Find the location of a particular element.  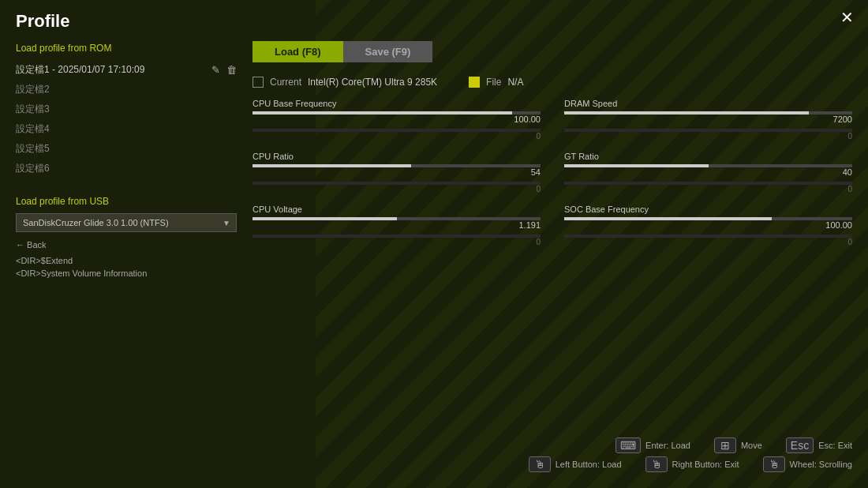

profile-name-1: 設定檔1 - 2025/01/07 17:10:09 is located at coordinates (80, 69).